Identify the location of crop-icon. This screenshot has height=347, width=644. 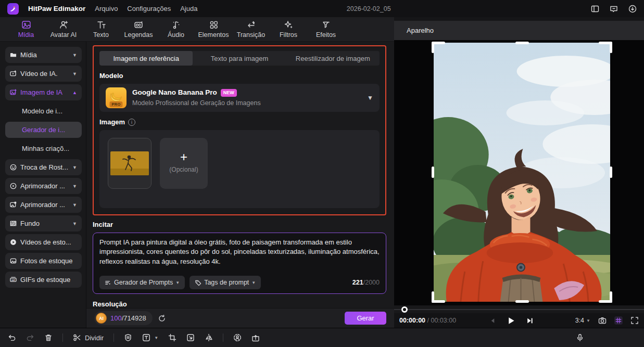
(172, 338).